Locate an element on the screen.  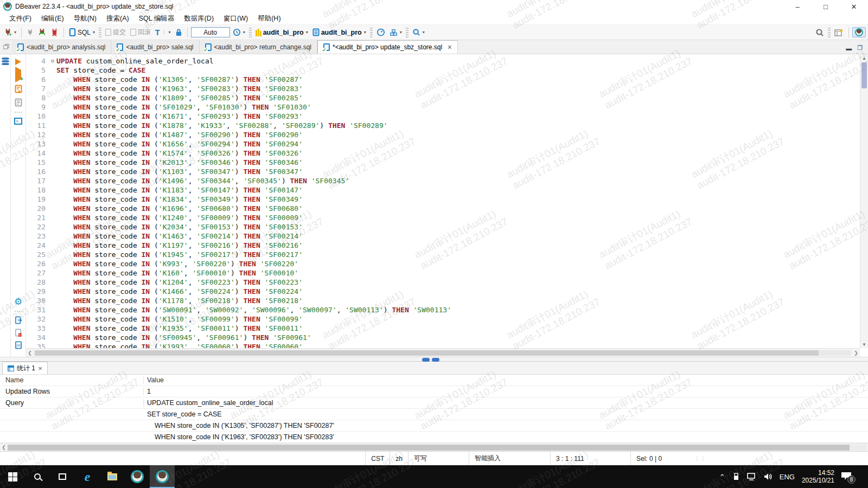
menu-database: 数据库(D) is located at coordinates (199, 18).